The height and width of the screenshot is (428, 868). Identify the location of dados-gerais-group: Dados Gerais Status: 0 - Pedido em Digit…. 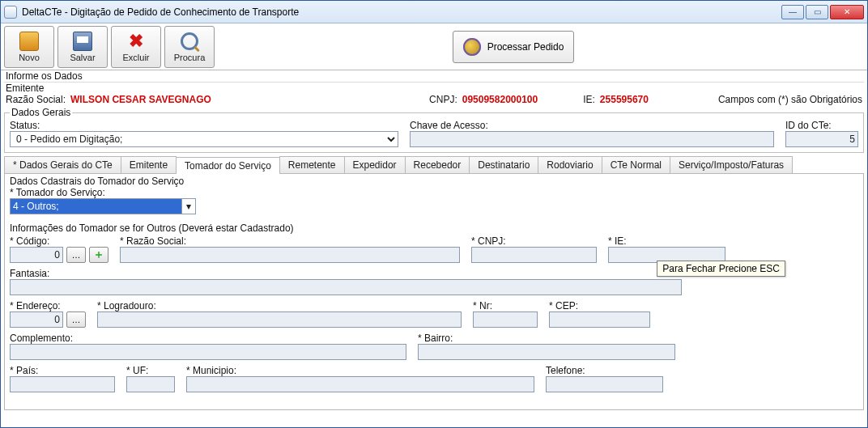
(434, 129).